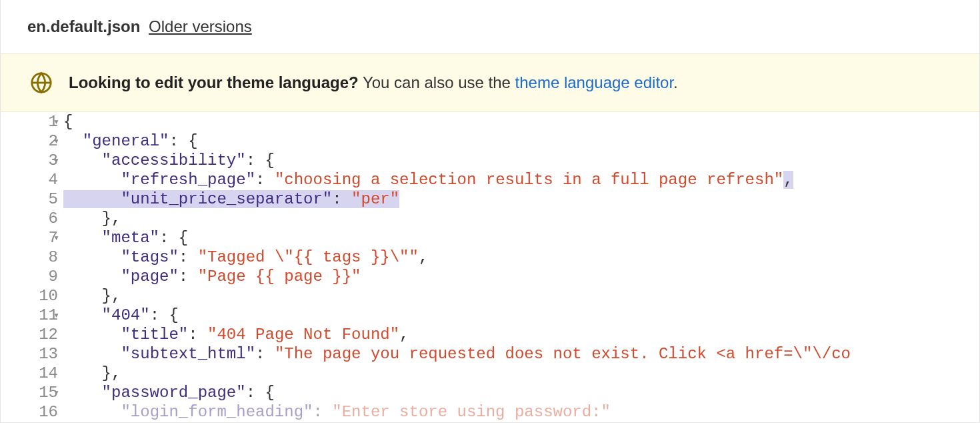  Describe the element at coordinates (29, 354) in the screenshot. I see `line-number: 13` at that location.